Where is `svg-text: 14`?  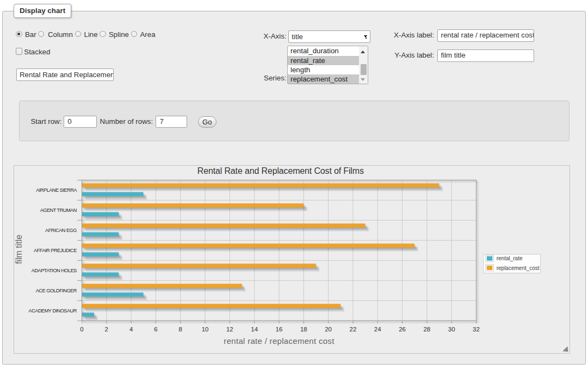
svg-text: 14 is located at coordinates (255, 329).